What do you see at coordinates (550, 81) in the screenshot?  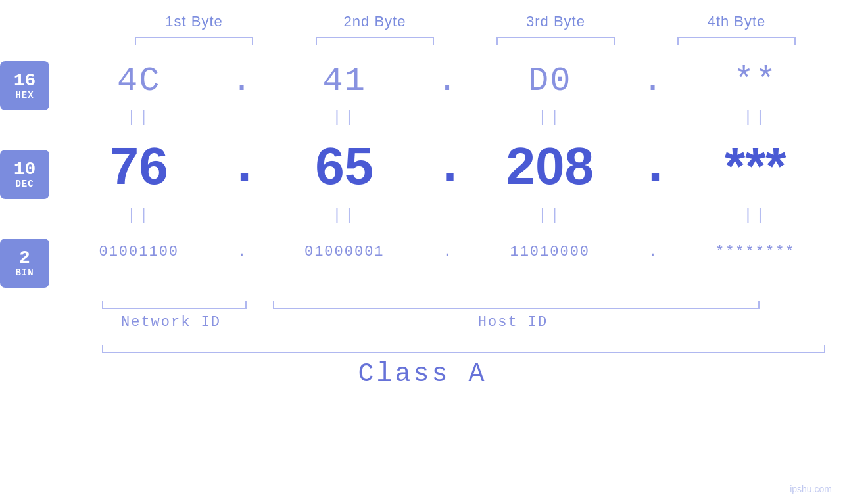 I see `hex-b3-cell: D0` at bounding box center [550, 81].